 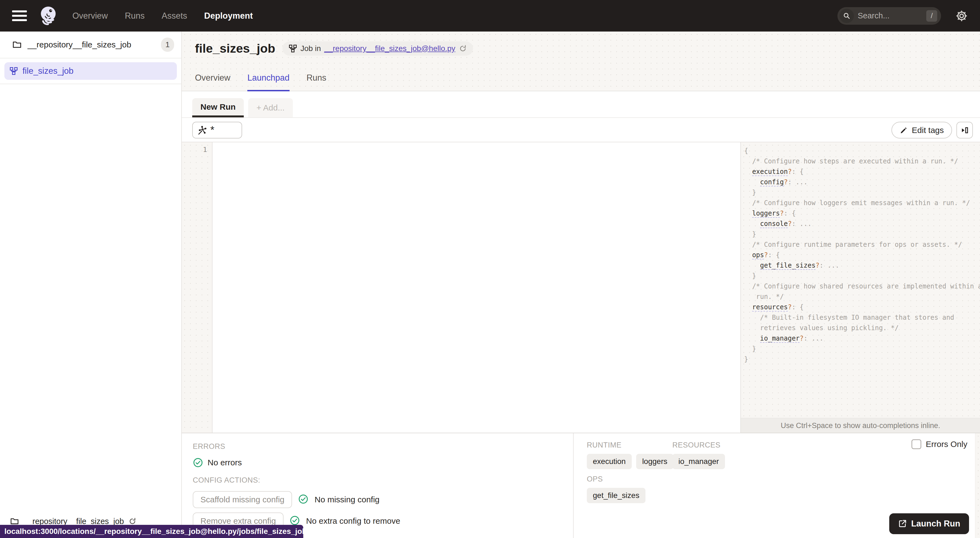 What do you see at coordinates (978, 485) in the screenshot?
I see `scrollbar-gutter` at bounding box center [978, 485].